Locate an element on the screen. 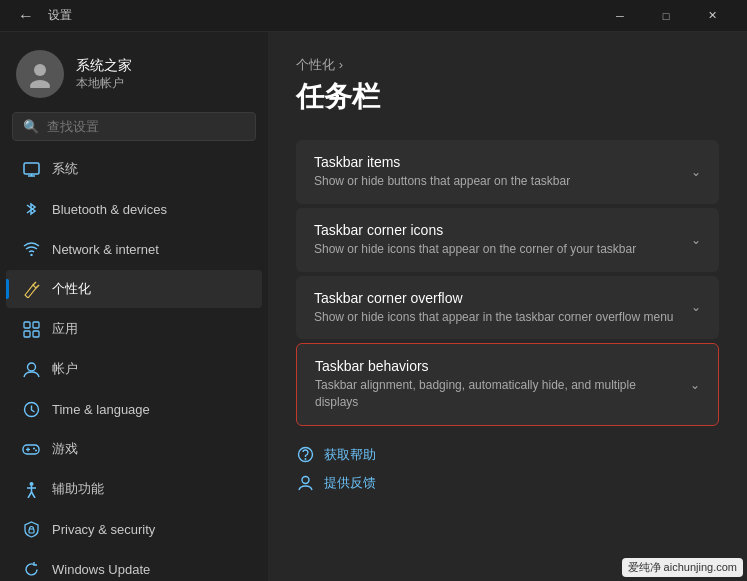 The width and height of the screenshot is (747, 581). titlebar-left: ← 设置 is located at coordinates (42, 16).